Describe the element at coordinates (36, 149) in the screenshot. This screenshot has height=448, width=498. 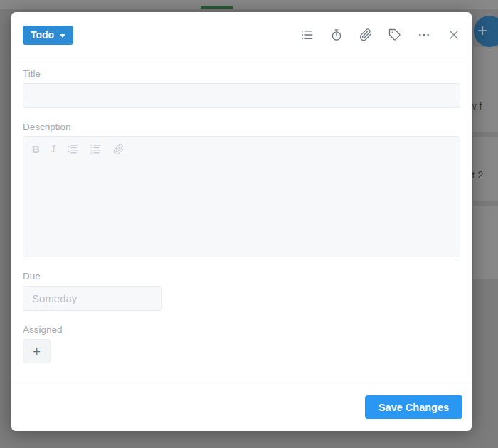
I see `bold-icon: B` at that location.